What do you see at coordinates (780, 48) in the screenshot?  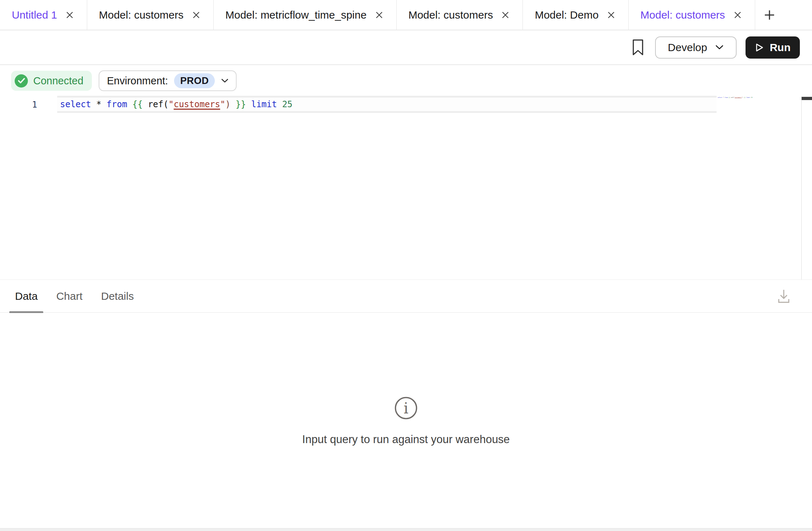 I see `run-button-label: Run` at bounding box center [780, 48].